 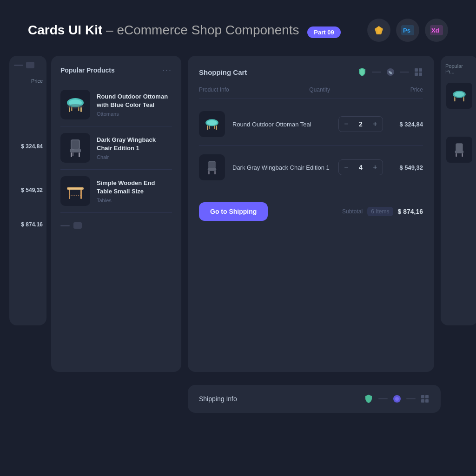 I want to click on sketch-icon, so click(x=379, y=30).